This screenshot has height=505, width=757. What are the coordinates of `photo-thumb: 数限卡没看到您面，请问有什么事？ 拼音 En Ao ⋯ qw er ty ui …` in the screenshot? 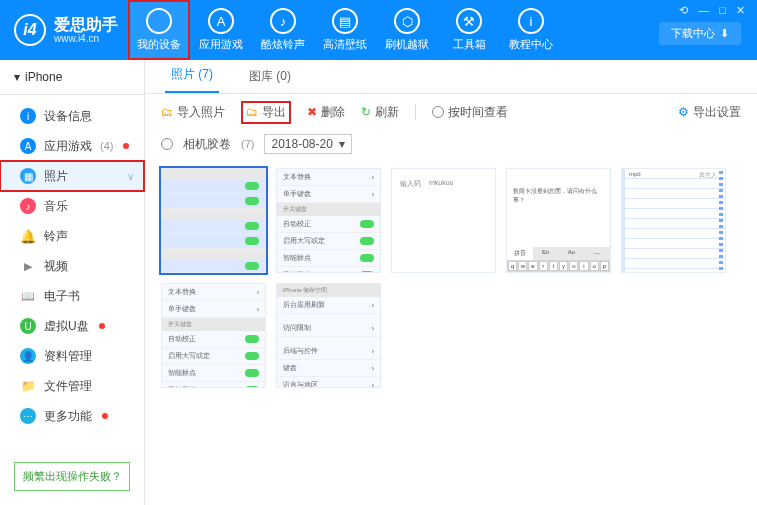 It's located at (558, 220).